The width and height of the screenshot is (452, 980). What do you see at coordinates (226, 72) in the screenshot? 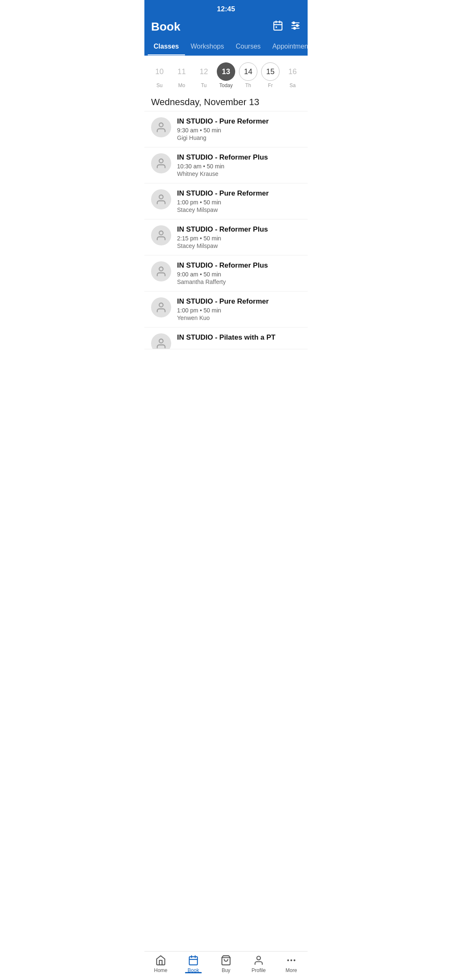
I see `day-number: 13` at bounding box center [226, 72].